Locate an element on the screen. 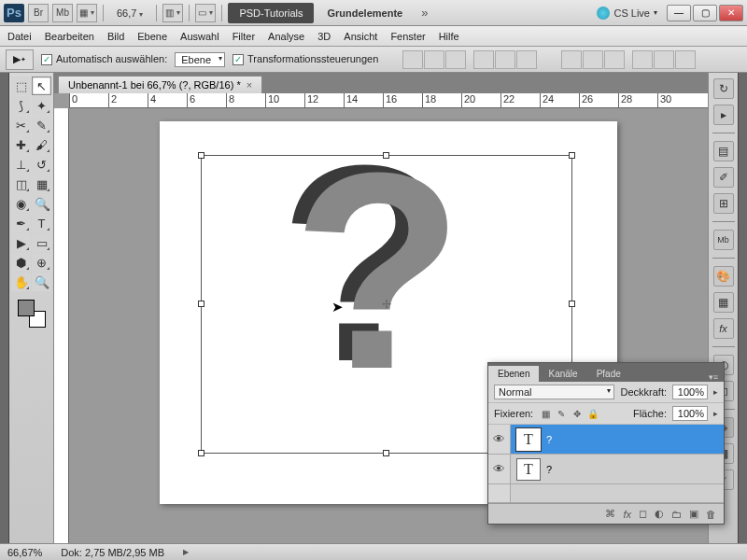 This screenshot has width=747, height=560. new-layer-icon: ▣ is located at coordinates (694, 513).